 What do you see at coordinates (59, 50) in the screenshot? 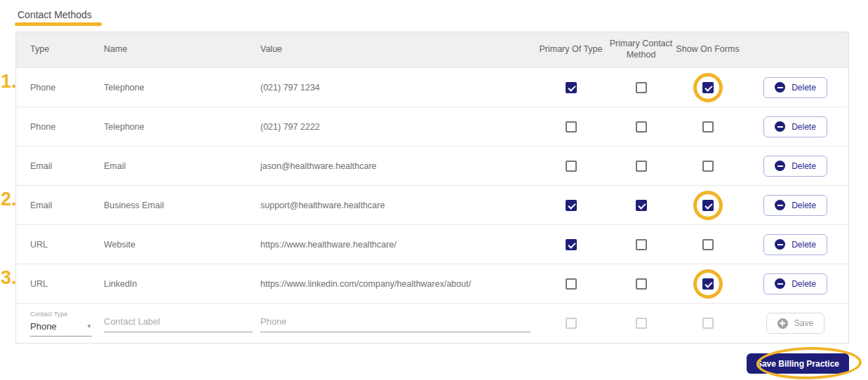
I see `column-header-type: Type` at bounding box center [59, 50].